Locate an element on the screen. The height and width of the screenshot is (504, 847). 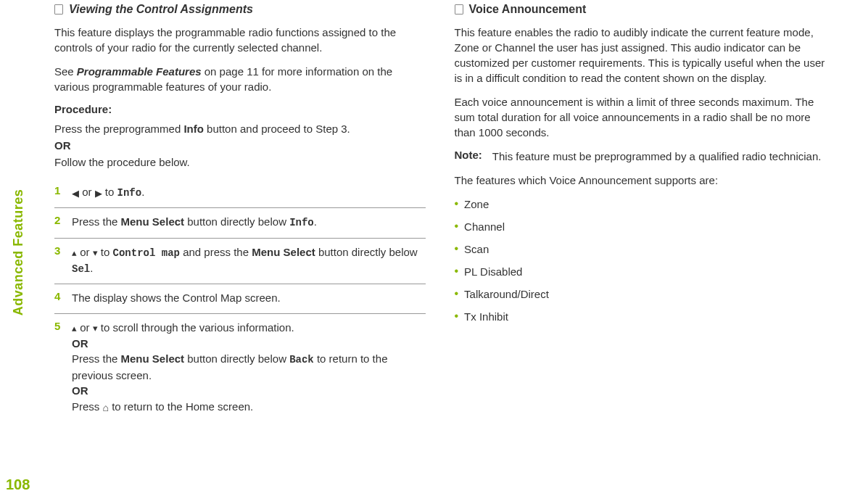
proc-or: OR is located at coordinates (62, 145).